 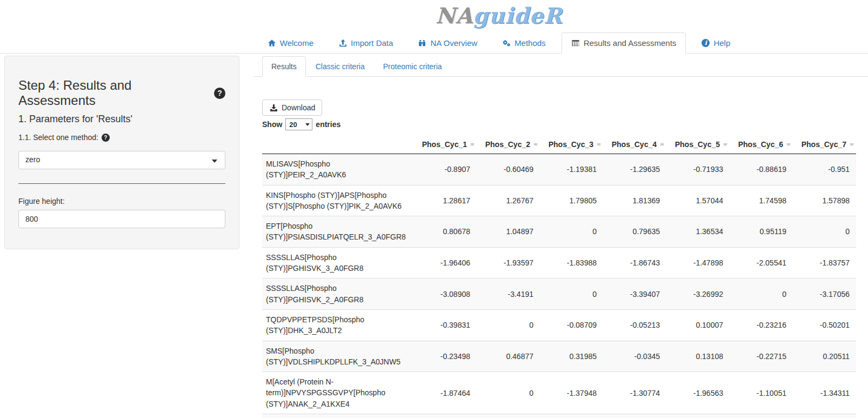 What do you see at coordinates (508, 145) in the screenshot?
I see `column-header-phos-cyc-2: Phos_Cyc_2` at bounding box center [508, 145].